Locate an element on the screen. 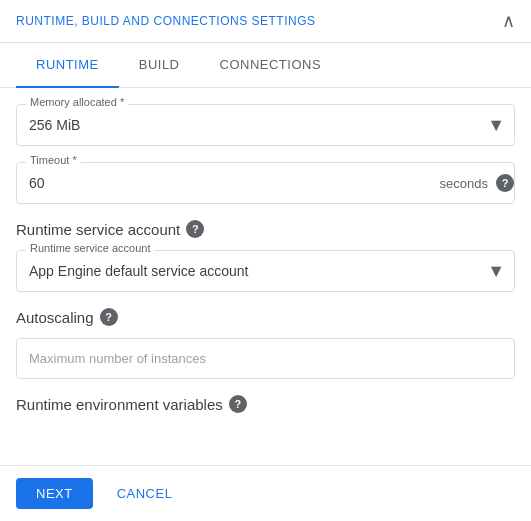 The image size is (531, 521). memory-select: 256 MiB is located at coordinates (266, 125).